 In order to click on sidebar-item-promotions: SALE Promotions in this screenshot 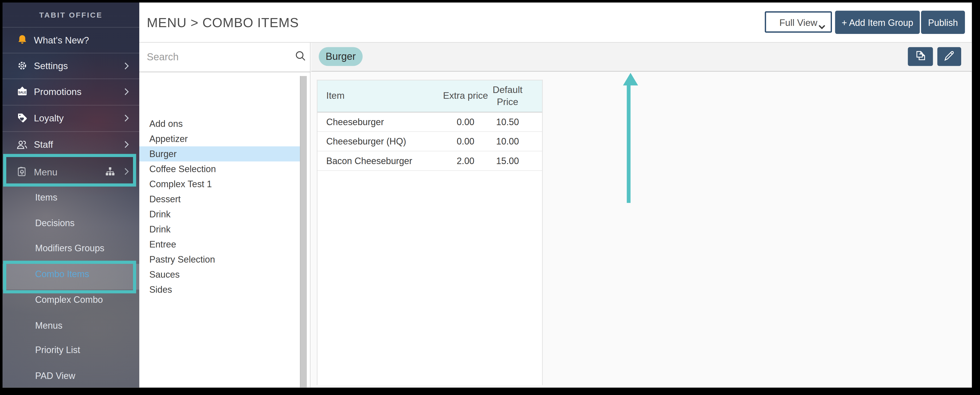, I will do `click(71, 91)`.